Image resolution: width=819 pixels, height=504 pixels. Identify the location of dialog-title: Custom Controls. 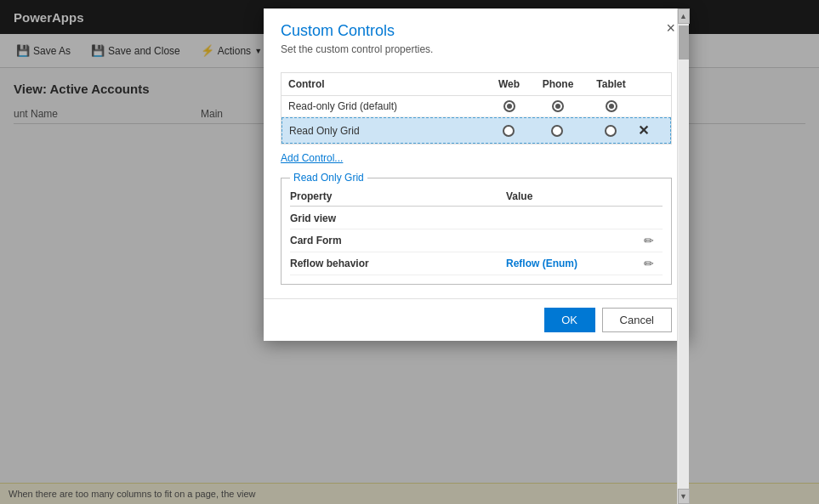
(476, 31).